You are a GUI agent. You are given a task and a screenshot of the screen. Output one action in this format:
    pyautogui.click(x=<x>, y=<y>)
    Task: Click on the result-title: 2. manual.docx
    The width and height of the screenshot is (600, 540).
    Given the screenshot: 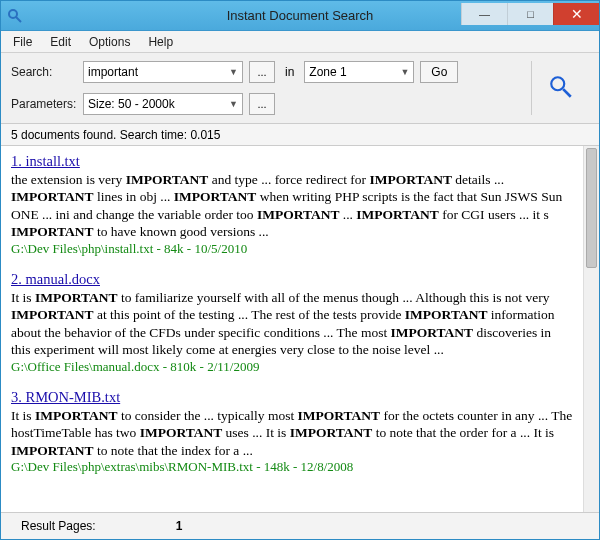 What is the action you would take?
    pyautogui.click(x=292, y=280)
    